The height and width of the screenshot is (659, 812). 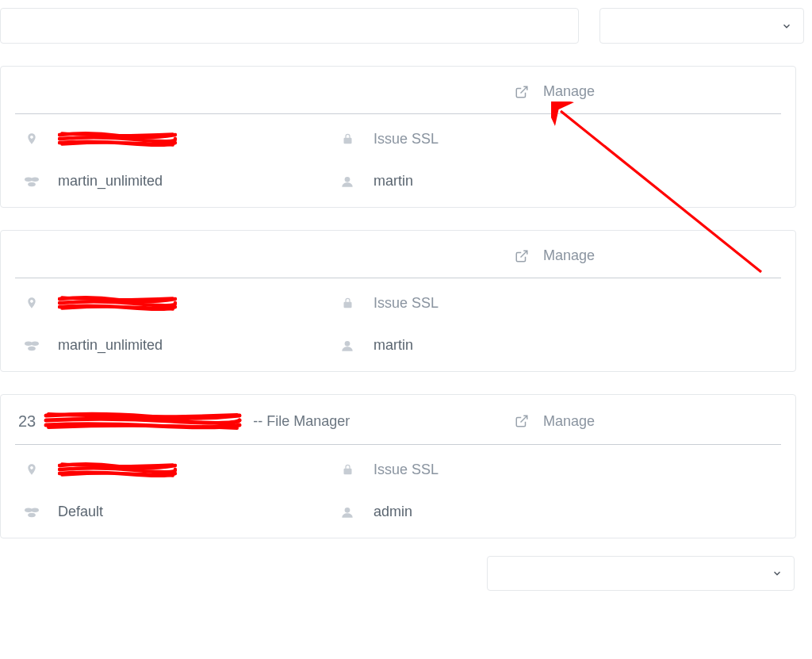 I want to click on filter-dropdown, so click(x=702, y=25).